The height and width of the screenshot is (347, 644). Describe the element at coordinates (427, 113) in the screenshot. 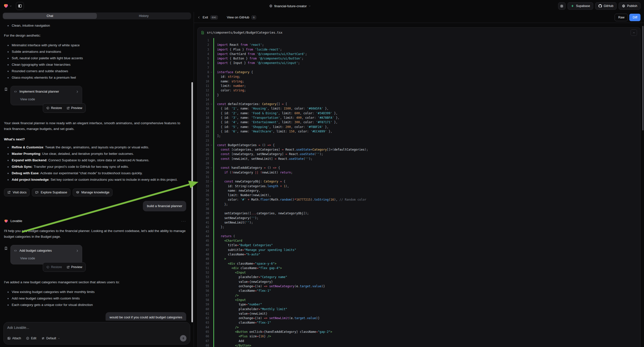

I see `code-line-content: { id: '2', name: 'Food & Dining', limit:…` at that location.